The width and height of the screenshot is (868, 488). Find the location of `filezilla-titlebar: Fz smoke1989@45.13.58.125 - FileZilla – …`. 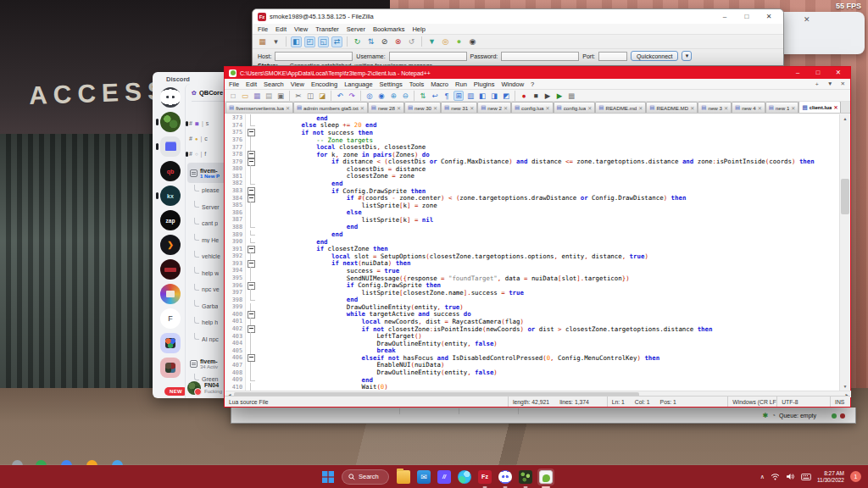

filezilla-titlebar: Fz smoke1989@45.13.58.125 - FileZilla – … is located at coordinates (518, 17).